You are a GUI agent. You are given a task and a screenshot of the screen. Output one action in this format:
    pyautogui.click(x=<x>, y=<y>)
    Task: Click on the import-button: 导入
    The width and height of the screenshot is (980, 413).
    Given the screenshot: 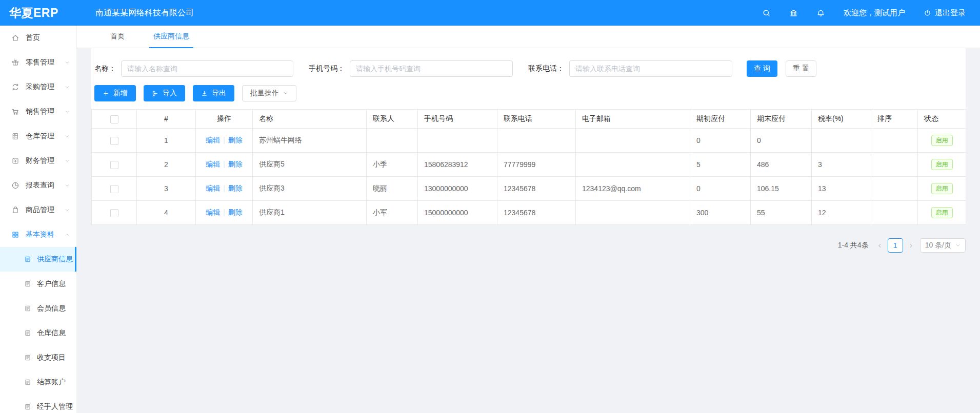 What is the action you would take?
    pyautogui.click(x=164, y=93)
    